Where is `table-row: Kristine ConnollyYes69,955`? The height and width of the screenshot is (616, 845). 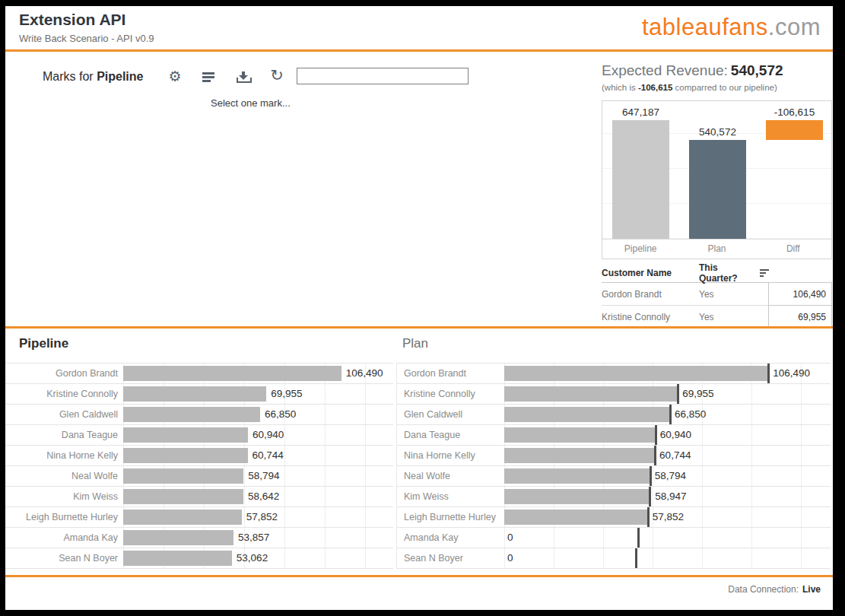 table-row: Kristine ConnollyYes69,955 is located at coordinates (716, 317).